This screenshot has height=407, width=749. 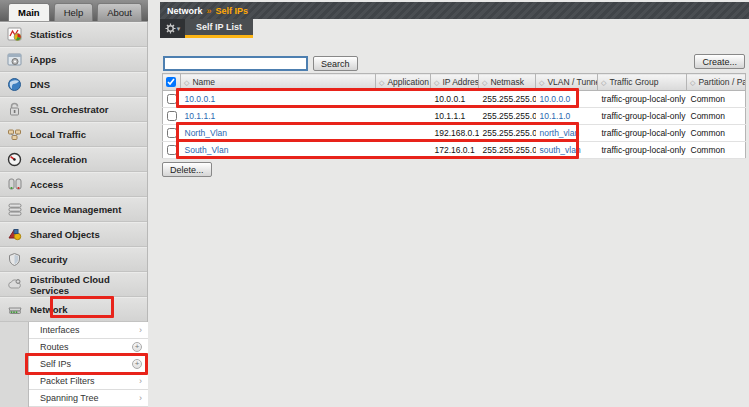 What do you see at coordinates (15, 184) in the screenshot?
I see `access-icon` at bounding box center [15, 184].